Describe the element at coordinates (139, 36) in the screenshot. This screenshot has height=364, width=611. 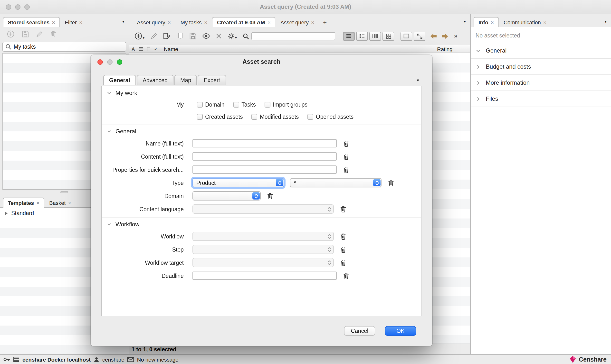
I see `new-asset-button: ▾` at that location.